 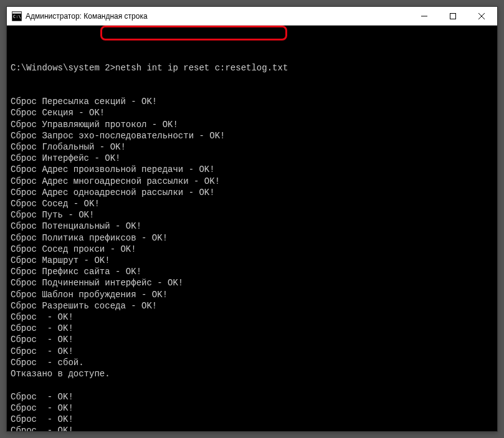 What do you see at coordinates (252, 215) in the screenshot?
I see `output-line: Cброс Путь - OK!` at bounding box center [252, 215].